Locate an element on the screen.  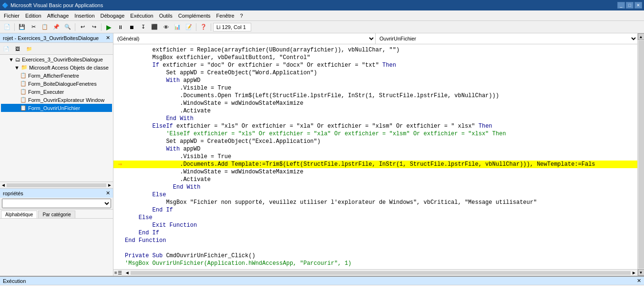
menu-bar: Fichier Edition Affichage Insertion Débo… is located at coordinates (322, 16).